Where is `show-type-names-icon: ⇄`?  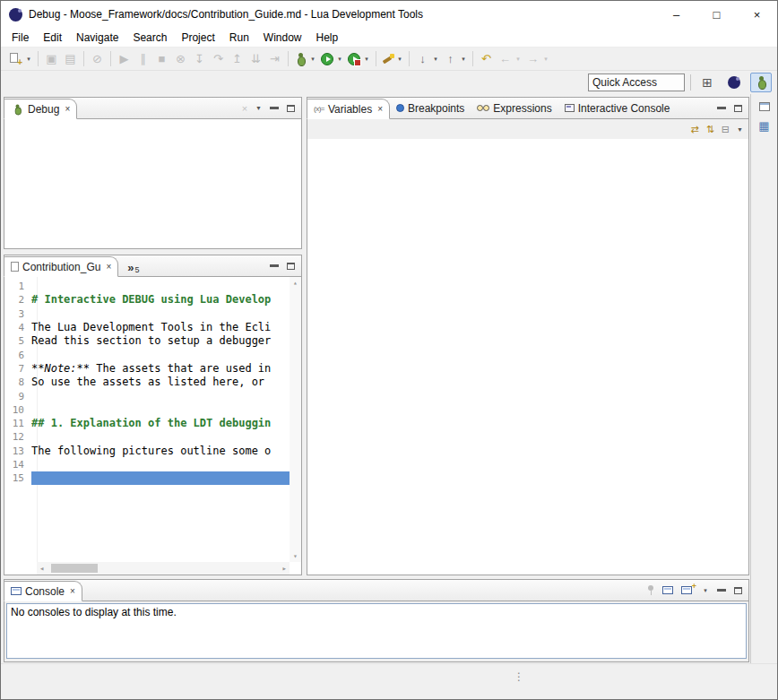 show-type-names-icon: ⇄ is located at coordinates (694, 129).